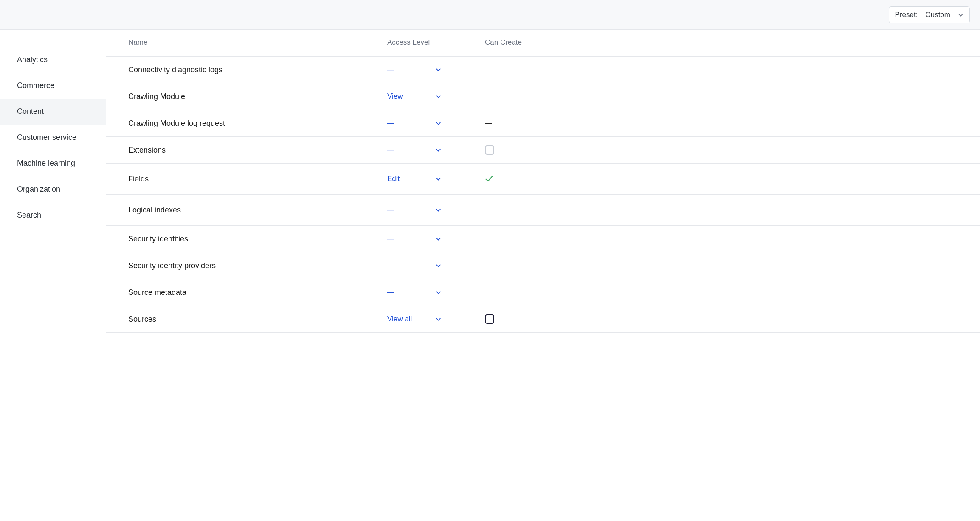  What do you see at coordinates (489, 179) in the screenshot?
I see `check-icon` at bounding box center [489, 179].